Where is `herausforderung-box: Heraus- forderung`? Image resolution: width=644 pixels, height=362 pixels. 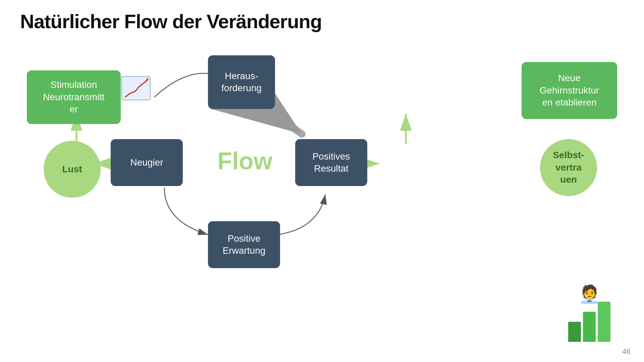
herausforderung-box: Heraus- forderung is located at coordinates (241, 82).